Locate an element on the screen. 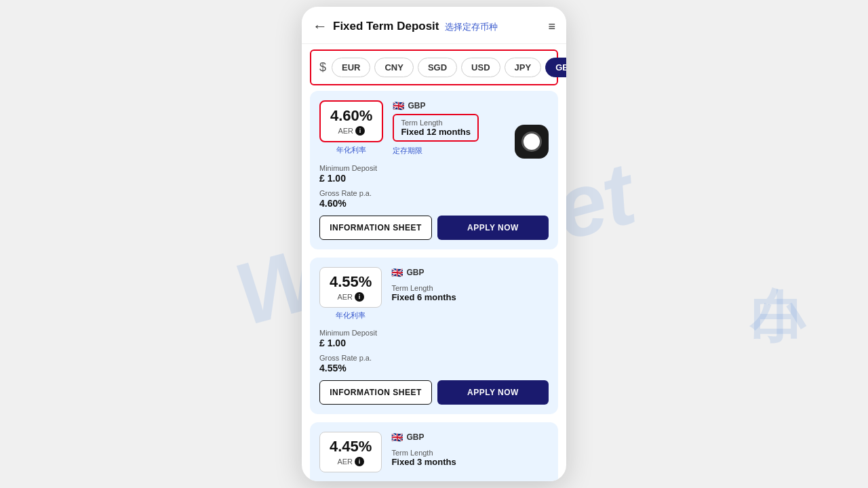  dollar-icon: $ is located at coordinates (323, 68).